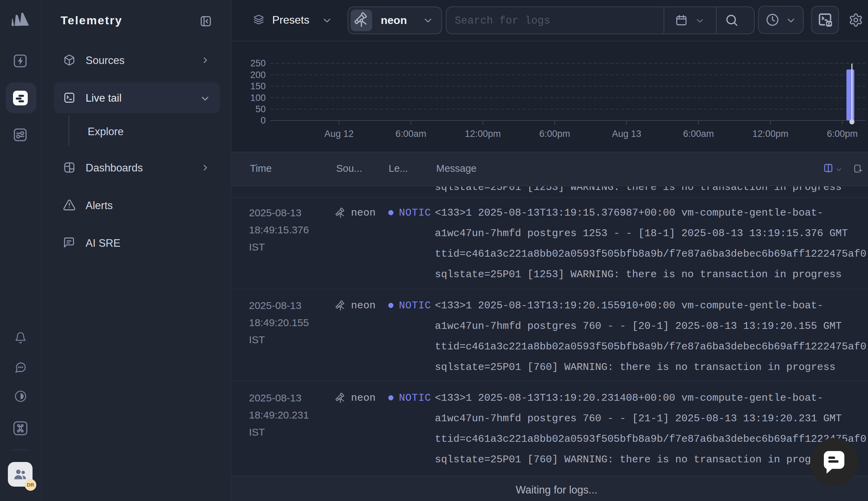  Describe the element at coordinates (258, 86) in the screenshot. I see `svg-text: 150` at that location.